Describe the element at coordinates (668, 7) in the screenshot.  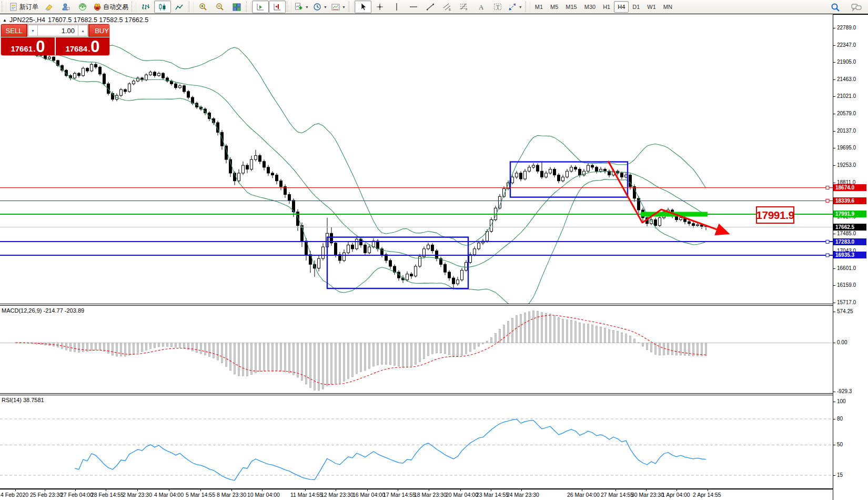
I see `timeframe-MN: MN` at that location.